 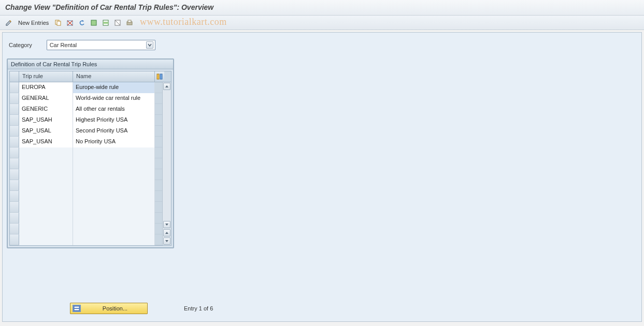 I want to click on category-dropdown: Car Rental, so click(x=101, y=45).